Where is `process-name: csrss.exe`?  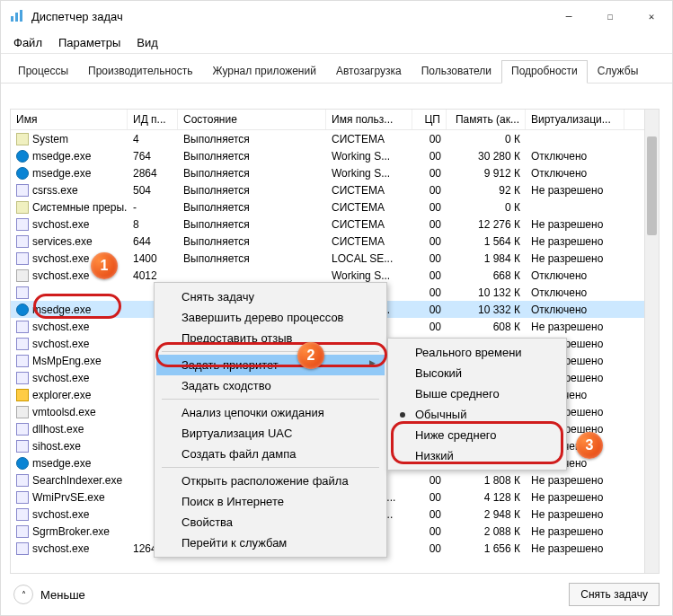 process-name: csrss.exe is located at coordinates (56, 190).